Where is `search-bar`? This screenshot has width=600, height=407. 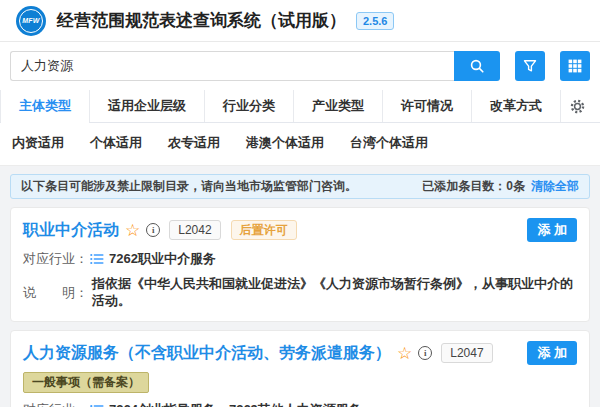 search-bar is located at coordinates (300, 66).